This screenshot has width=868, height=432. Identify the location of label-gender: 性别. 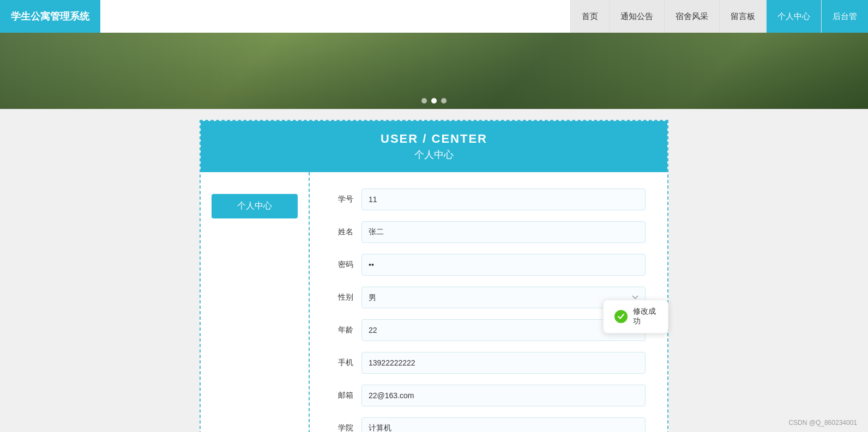
(342, 297).